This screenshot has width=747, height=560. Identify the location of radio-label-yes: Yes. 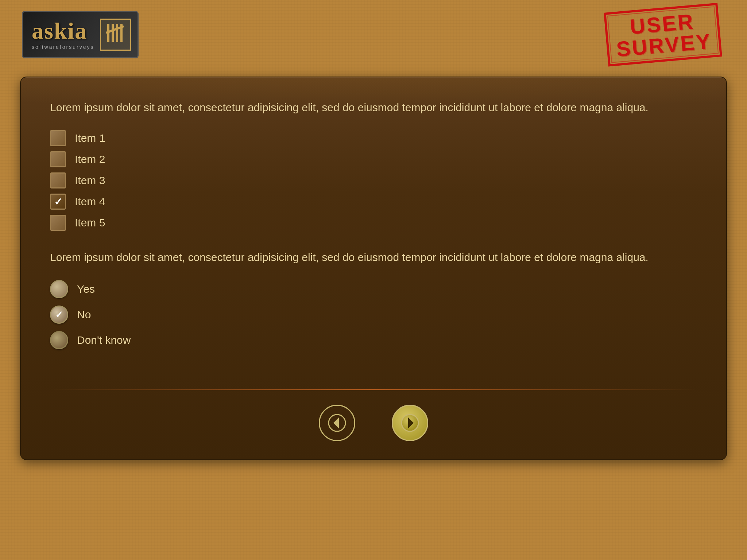
(86, 289).